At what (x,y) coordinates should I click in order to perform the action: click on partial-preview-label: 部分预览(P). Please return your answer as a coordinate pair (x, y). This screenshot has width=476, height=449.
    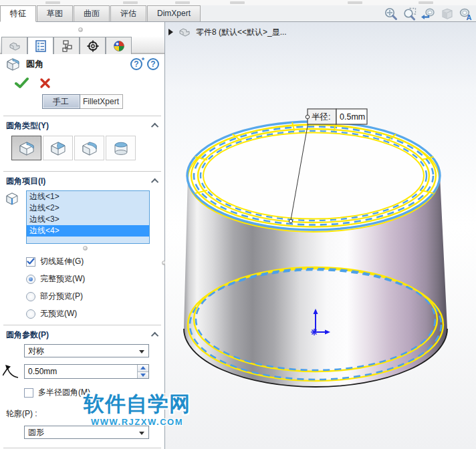
    Looking at the image, I should click on (62, 297).